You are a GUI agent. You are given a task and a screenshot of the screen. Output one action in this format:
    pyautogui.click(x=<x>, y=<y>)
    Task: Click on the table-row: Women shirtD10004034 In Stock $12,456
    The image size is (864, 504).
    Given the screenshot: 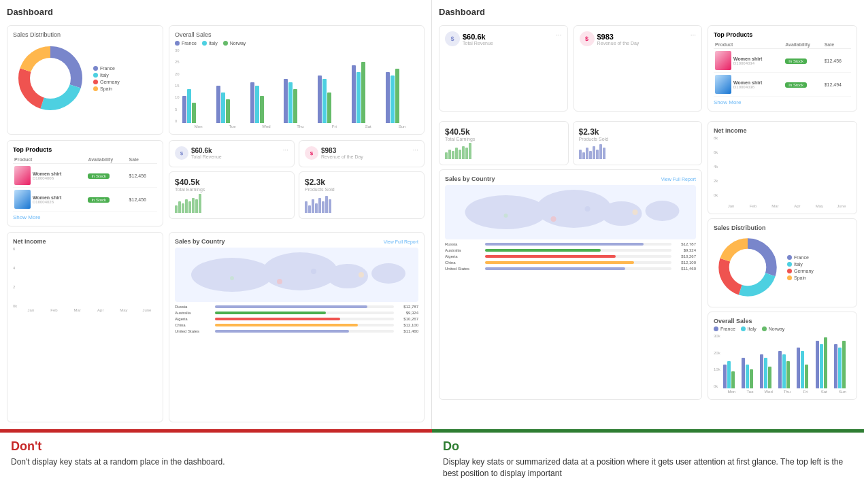 What is the action you would take?
    pyautogui.click(x=782, y=61)
    